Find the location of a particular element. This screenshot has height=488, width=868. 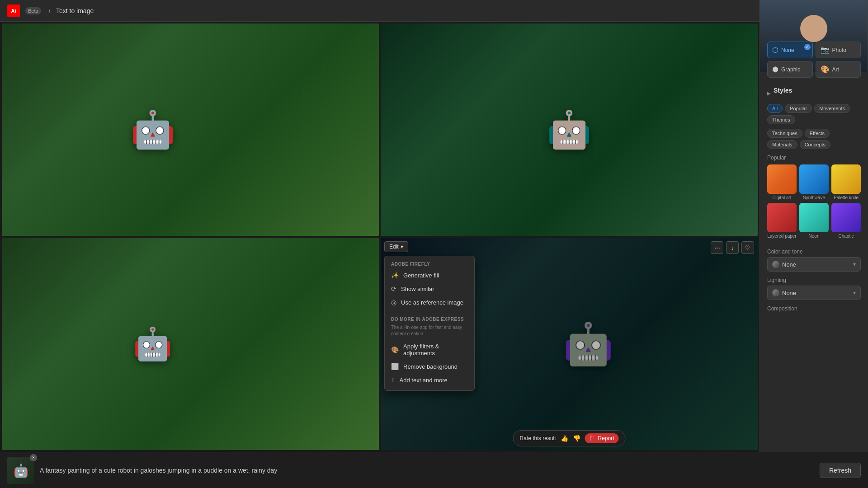

context-menu: ADOBE FIREFLY ✨ Generative fill ⟳ Show s… is located at coordinates (429, 324).